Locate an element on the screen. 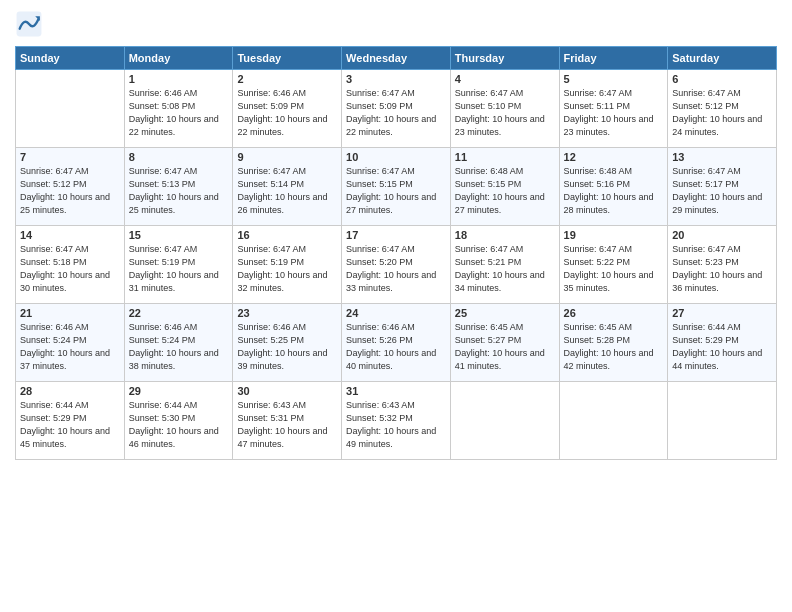  day-number: 13 is located at coordinates (722, 157).